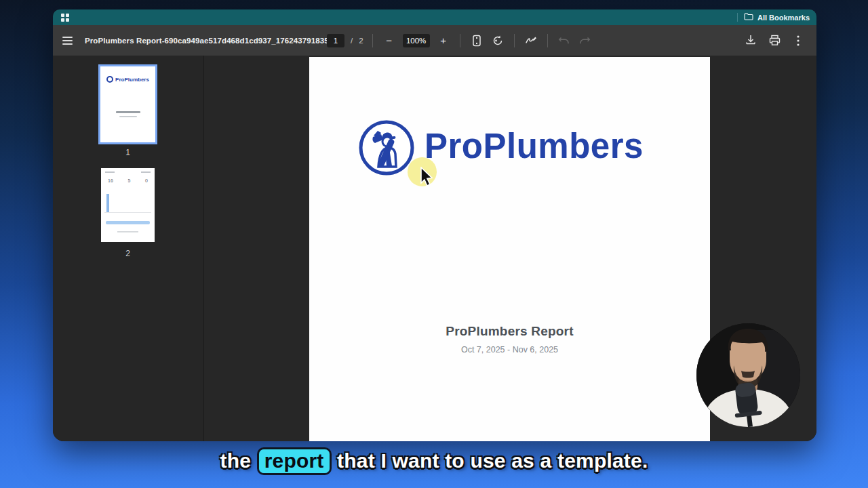 The width and height of the screenshot is (868, 488). I want to click on page-thumbnail-2: 16 5 0, so click(127, 205).